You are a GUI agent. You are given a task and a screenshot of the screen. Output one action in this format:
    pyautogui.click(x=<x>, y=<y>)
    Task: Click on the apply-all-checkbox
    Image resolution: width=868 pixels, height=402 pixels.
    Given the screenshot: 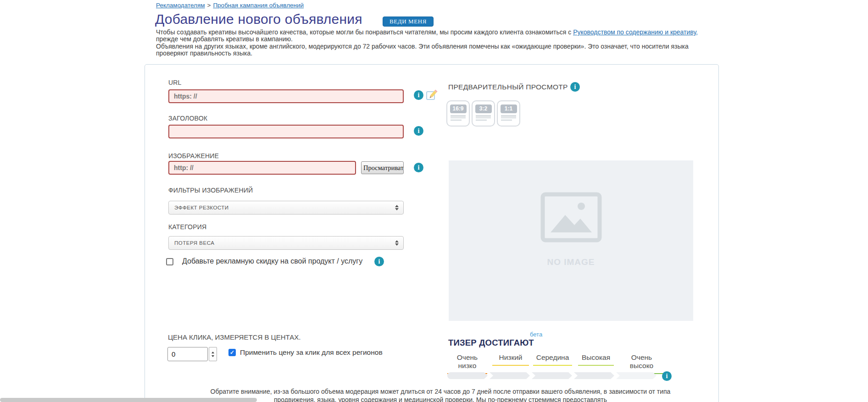 What is the action you would take?
    pyautogui.click(x=232, y=352)
    